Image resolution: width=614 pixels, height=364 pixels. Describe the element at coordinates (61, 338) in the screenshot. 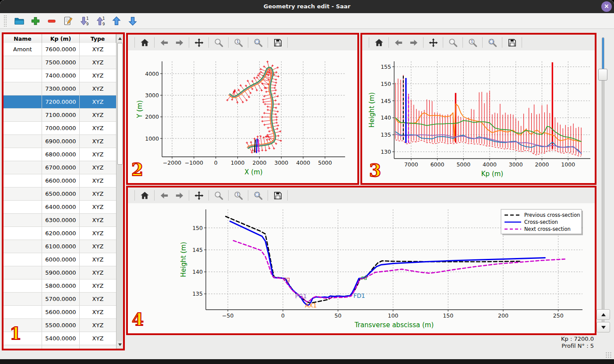

I see `cell-kp: 5400.0000` at that location.